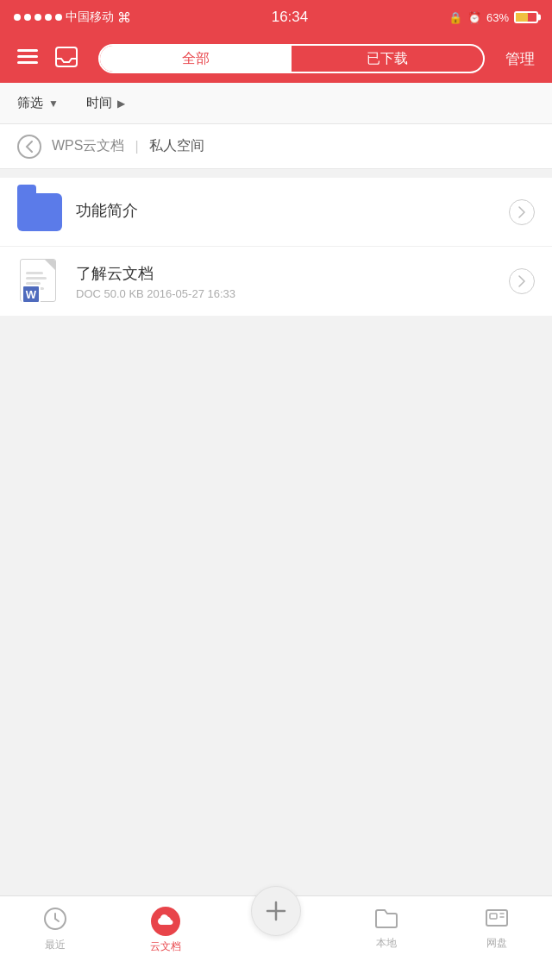 The image size is (552, 980). I want to click on file-list: 功能简介 W, so click(276, 247).